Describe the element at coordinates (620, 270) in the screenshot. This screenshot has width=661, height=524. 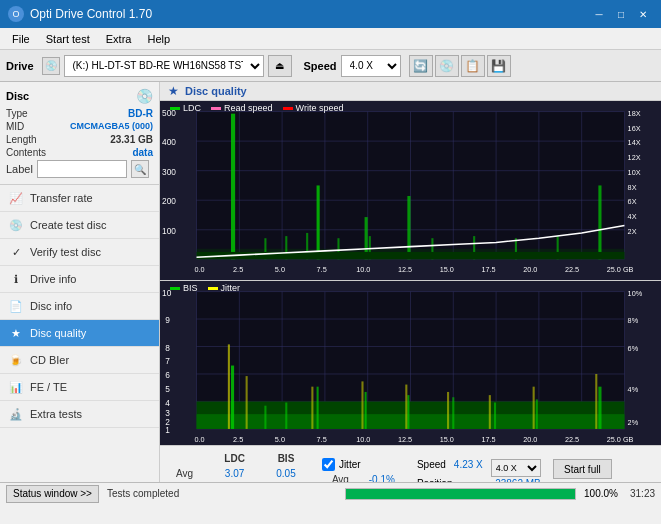
I see `svg-text: 25.0 GB` at that location.